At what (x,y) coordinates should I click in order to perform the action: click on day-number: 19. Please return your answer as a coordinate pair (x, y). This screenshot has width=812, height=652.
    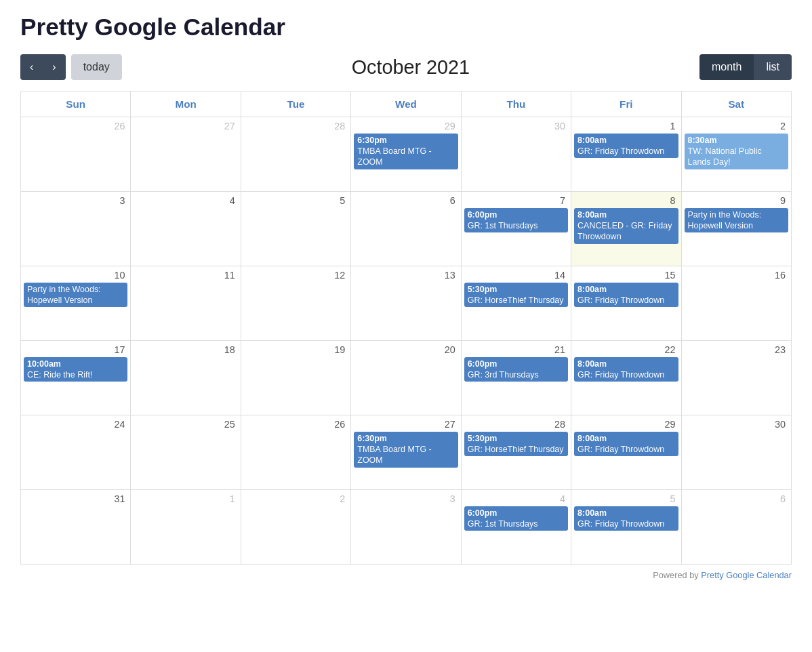
    Looking at the image, I should click on (340, 350).